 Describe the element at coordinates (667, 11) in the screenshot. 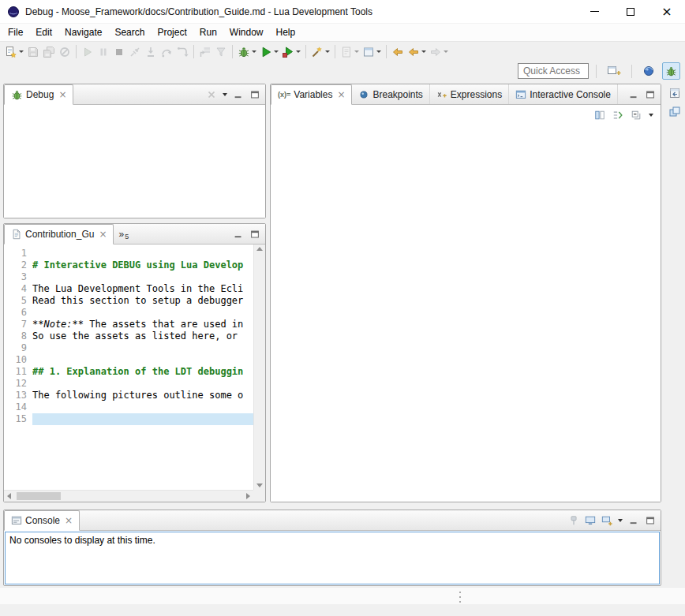

I see `window-close-button: ×` at that location.